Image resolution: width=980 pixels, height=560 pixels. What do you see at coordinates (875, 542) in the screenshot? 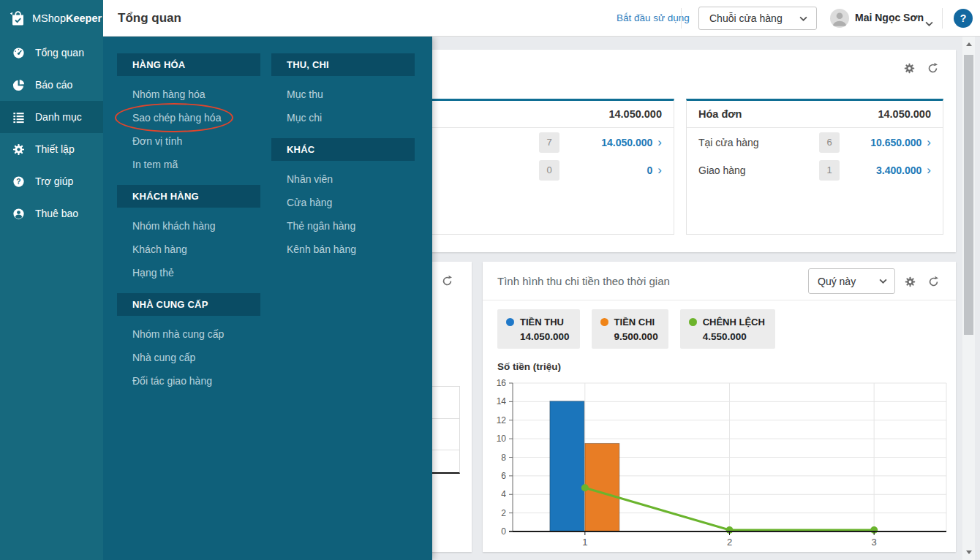
I see `svg-text: 3` at bounding box center [875, 542].